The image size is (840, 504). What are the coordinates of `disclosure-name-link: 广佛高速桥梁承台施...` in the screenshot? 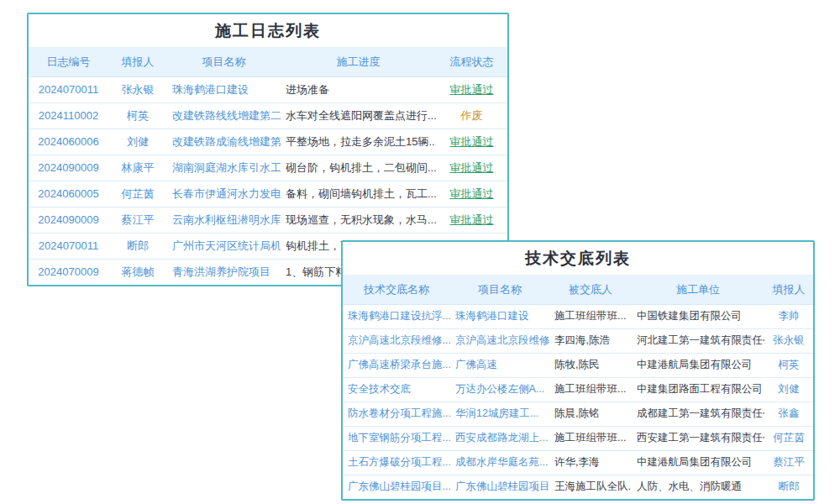 It's located at (396, 365).